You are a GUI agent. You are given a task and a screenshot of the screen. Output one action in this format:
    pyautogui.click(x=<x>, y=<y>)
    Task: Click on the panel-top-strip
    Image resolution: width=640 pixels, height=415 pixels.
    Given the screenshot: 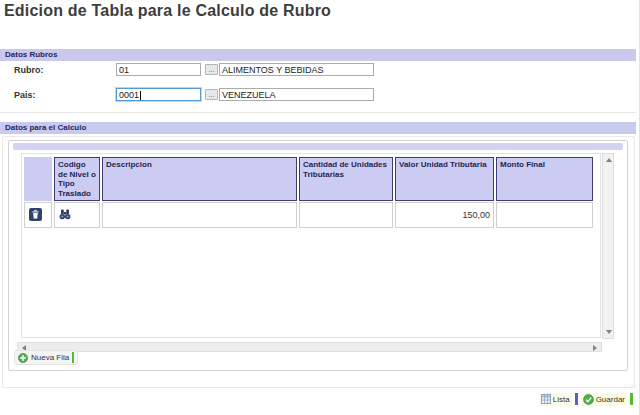 What is the action you would take?
    pyautogui.click(x=318, y=146)
    